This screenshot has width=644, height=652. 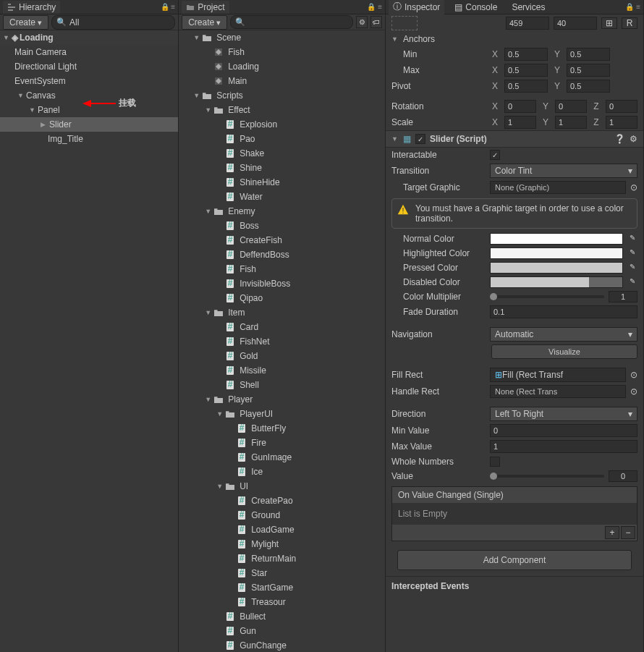 What do you see at coordinates (417, 7) in the screenshot?
I see `inspector-tab: ⓘ Inspector` at bounding box center [417, 7].